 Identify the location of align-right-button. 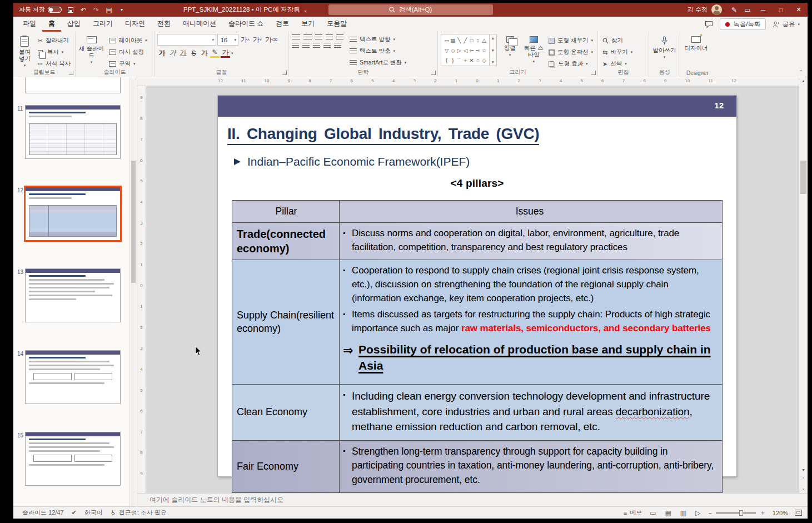
(317, 46).